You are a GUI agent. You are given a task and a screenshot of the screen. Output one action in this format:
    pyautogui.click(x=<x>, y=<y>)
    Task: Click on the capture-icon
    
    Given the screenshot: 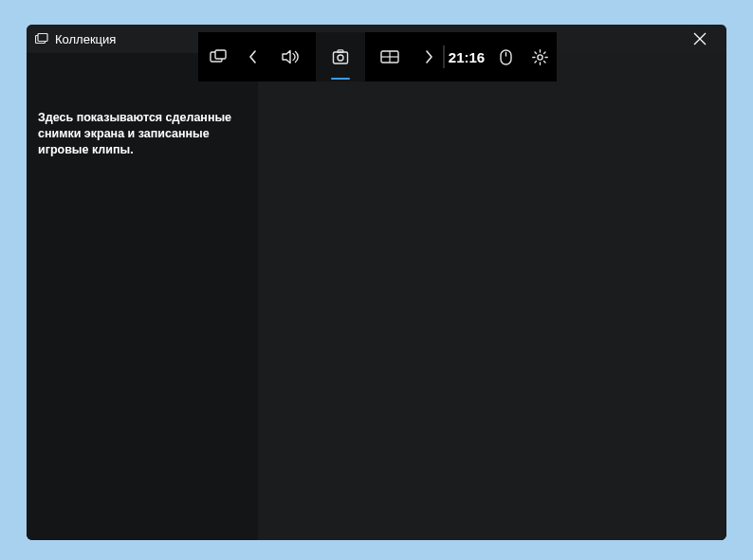 What is the action you would take?
    pyautogui.click(x=340, y=57)
    